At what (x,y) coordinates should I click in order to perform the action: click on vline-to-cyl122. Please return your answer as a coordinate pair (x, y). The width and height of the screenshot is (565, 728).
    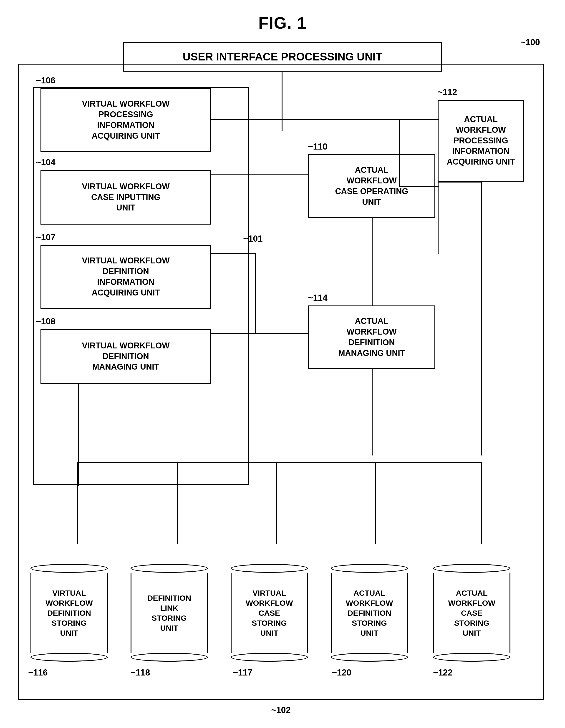
    Looking at the image, I should click on (481, 503).